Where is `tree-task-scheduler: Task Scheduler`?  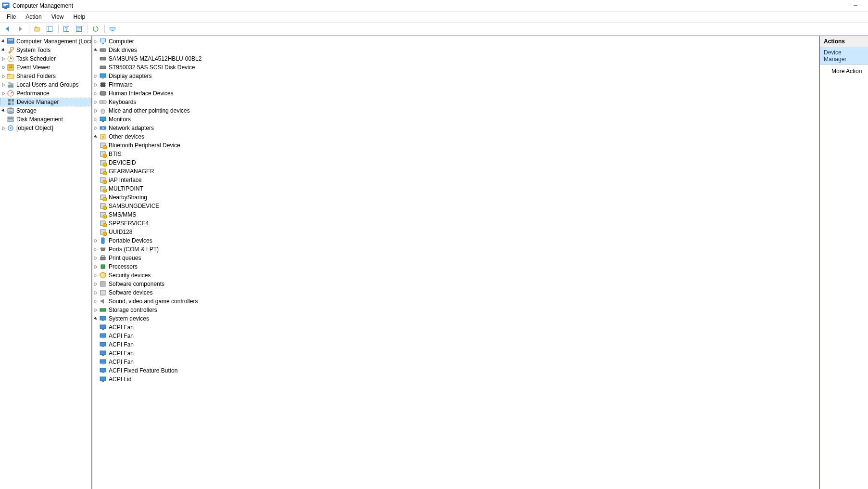
tree-task-scheduler: Task Scheduler is located at coordinates (46, 59).